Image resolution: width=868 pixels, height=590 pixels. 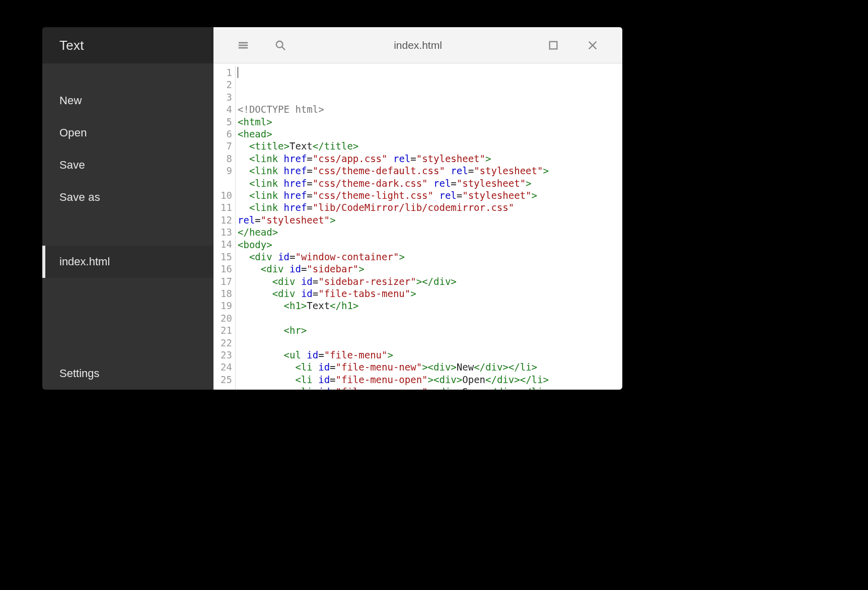 What do you see at coordinates (593, 45) in the screenshot?
I see `close-icon` at bounding box center [593, 45].